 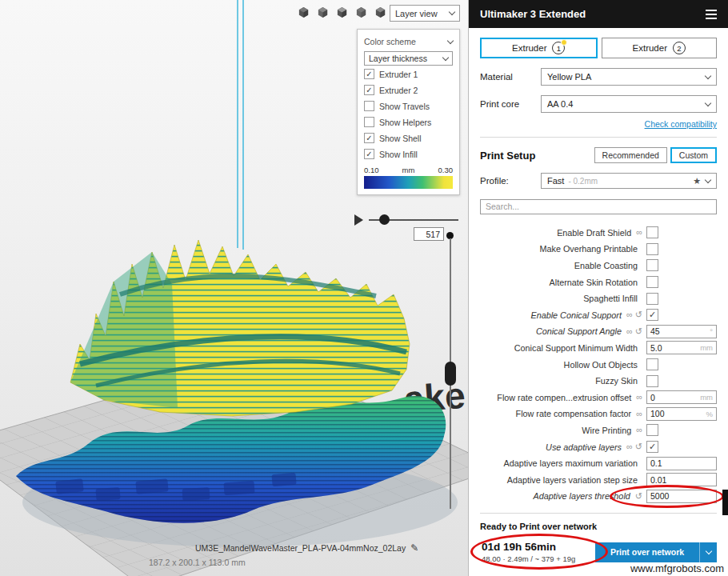 What do you see at coordinates (408, 90) in the screenshot?
I see `layer-view-option: ✓Extruder 2` at bounding box center [408, 90].